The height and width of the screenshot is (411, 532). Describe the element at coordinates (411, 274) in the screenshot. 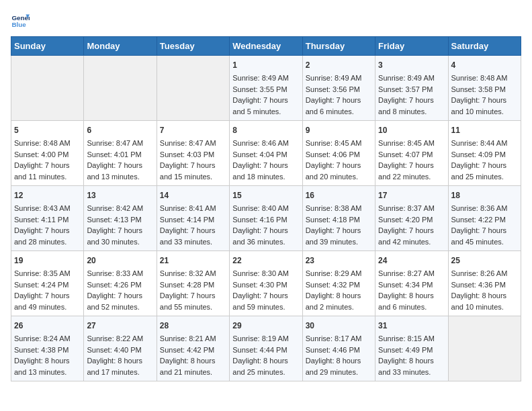

I see `cell-info: Sunrise: 8:27 AM` at that location.